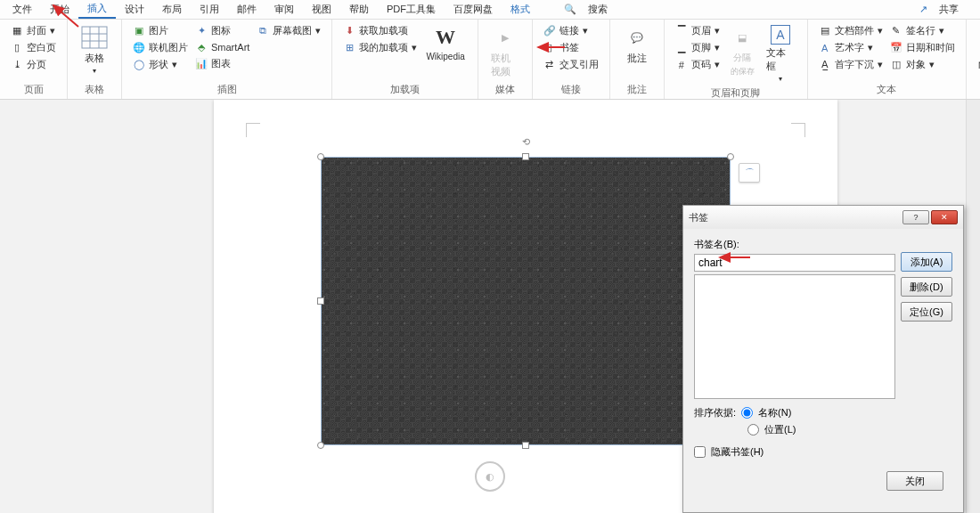 This screenshot has width=980, height=513. Describe the element at coordinates (698, 64) in the screenshot. I see `pagenum-button: #页码 ▾` at that location.